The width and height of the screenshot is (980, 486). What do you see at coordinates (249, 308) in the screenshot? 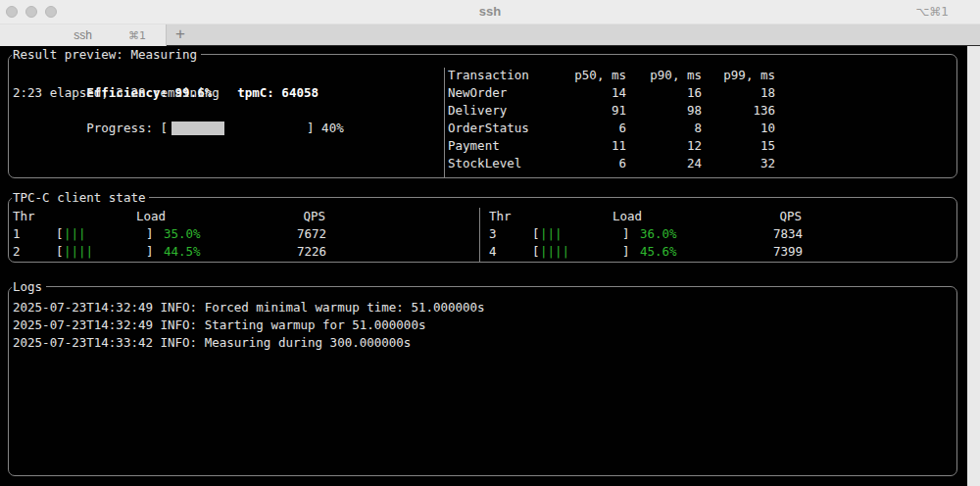
I see `log-line: 2025-07-23T14:32:49 INFO: Forced minimal…` at bounding box center [249, 308].